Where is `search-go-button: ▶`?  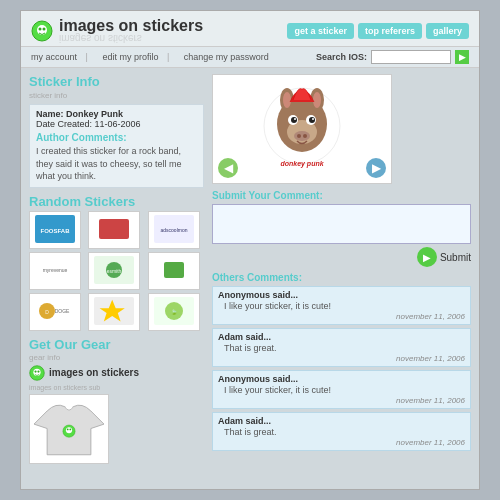 search-go-button: ▶ is located at coordinates (462, 57).